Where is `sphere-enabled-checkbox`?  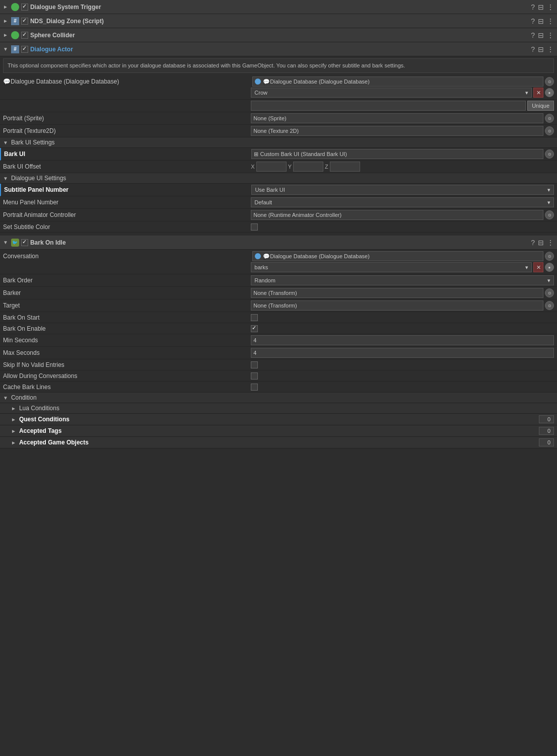
sphere-enabled-checkbox is located at coordinates (25, 35).